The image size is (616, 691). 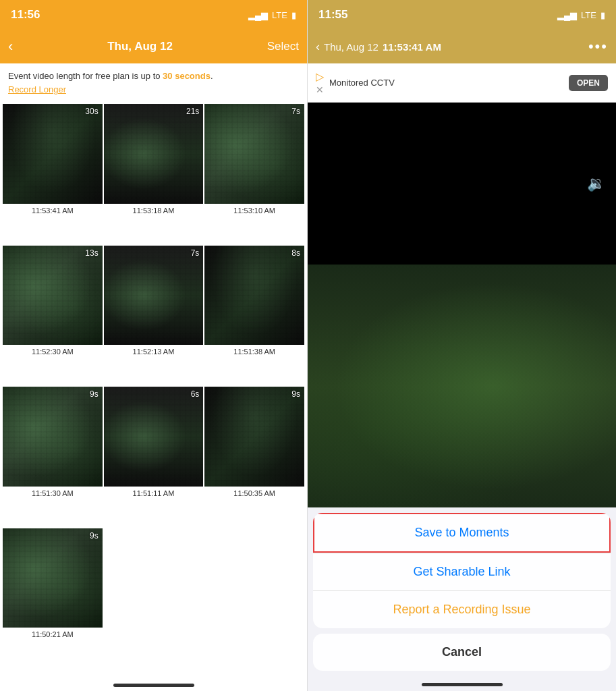 What do you see at coordinates (333, 15) in the screenshot?
I see `right-status-time: 11:55` at bounding box center [333, 15].